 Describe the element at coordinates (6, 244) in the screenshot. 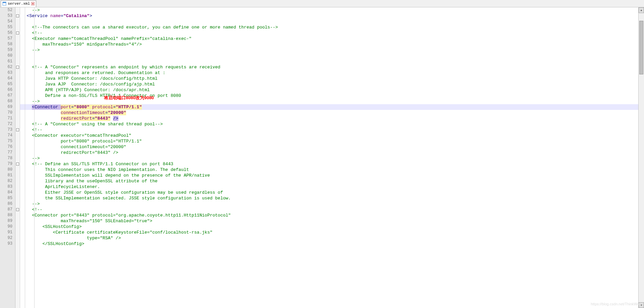

I see `line-number: 93` at that location.